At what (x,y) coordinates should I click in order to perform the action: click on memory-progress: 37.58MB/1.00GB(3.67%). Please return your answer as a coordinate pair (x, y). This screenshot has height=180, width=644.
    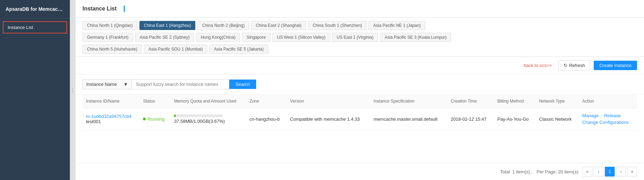
    Looking at the image, I should click on (198, 119).